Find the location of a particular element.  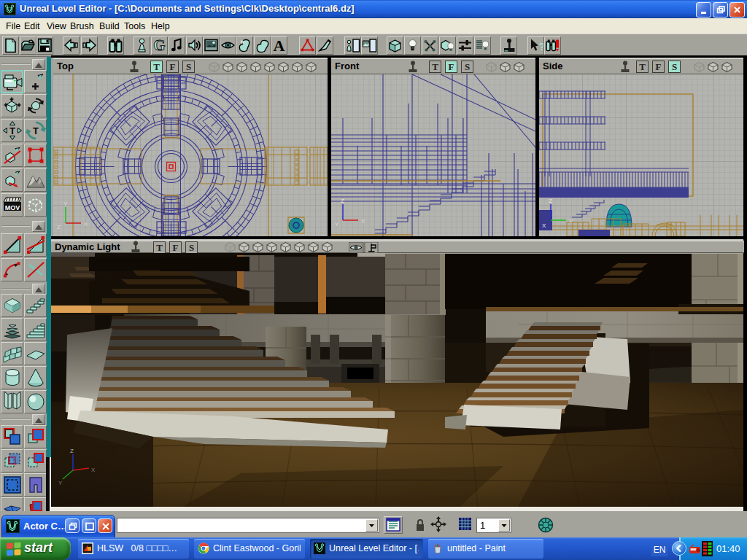

svg-text: A is located at coordinates (279, 45).